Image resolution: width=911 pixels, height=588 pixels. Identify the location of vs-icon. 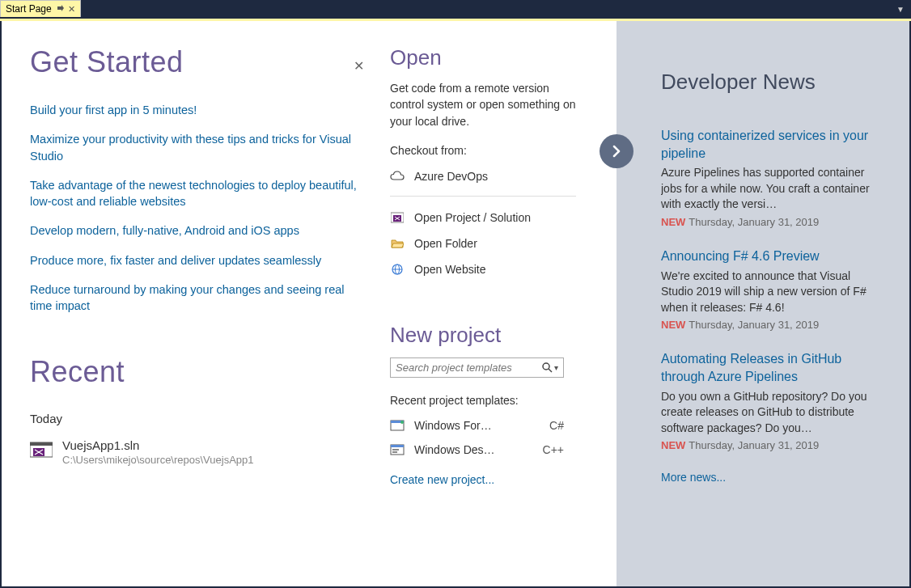
(397, 218).